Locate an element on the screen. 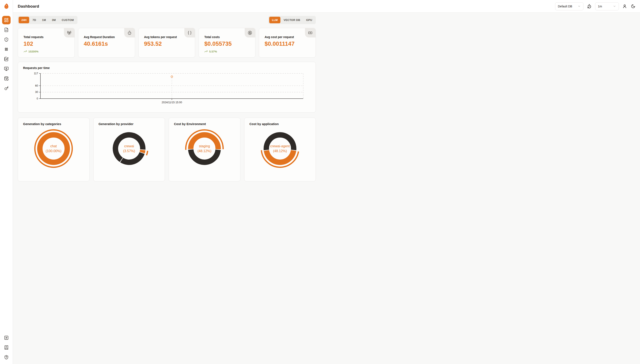 Image resolution: width=640 pixels, height=364 pixels. file-code-icon is located at coordinates (6, 30).